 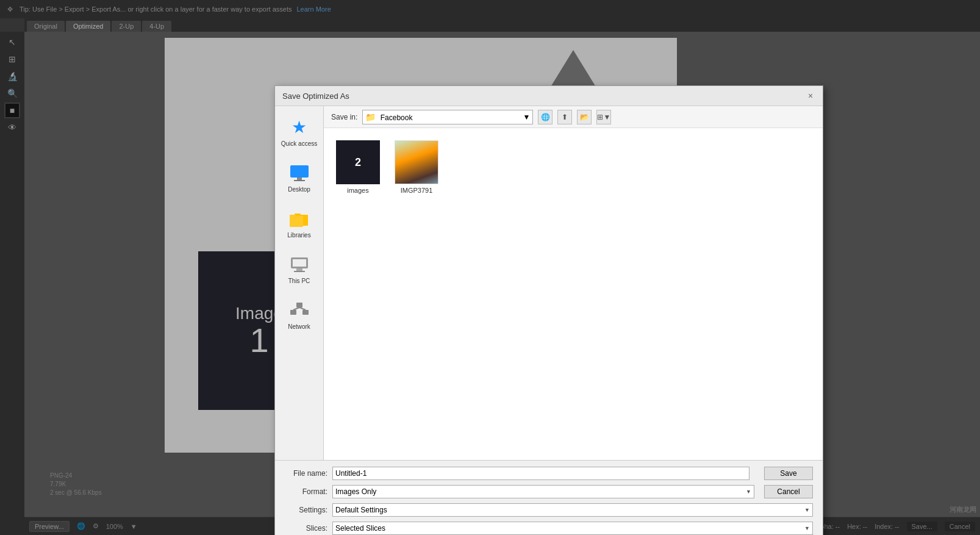 I want to click on nav-desktop-label: Desktop, so click(x=299, y=189).